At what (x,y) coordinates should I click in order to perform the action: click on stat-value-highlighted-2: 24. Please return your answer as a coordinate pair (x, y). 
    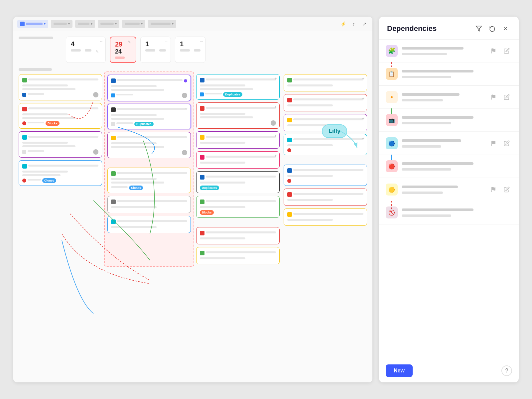
    Looking at the image, I should click on (118, 52).